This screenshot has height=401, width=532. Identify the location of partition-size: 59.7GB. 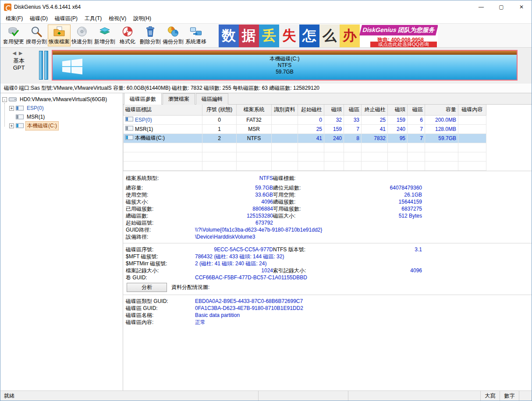
(285, 72).